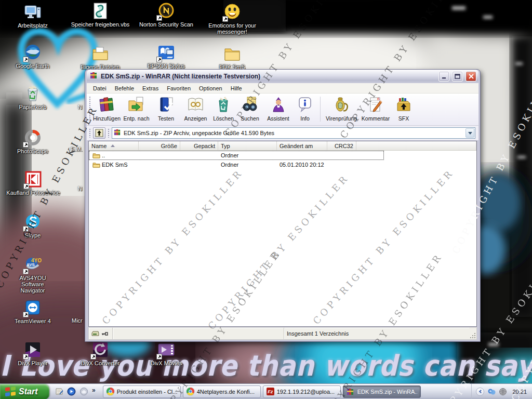 The height and width of the screenshot is (399, 532). What do you see at coordinates (94, 390) in the screenshot?
I see `overflow-chevron-icon: »` at bounding box center [94, 390].